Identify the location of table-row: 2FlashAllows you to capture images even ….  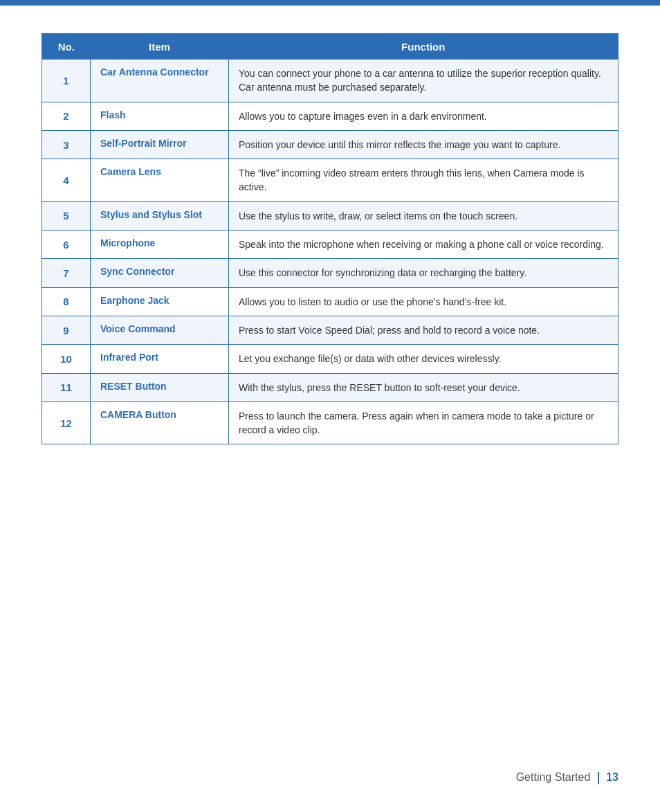
(331, 116).